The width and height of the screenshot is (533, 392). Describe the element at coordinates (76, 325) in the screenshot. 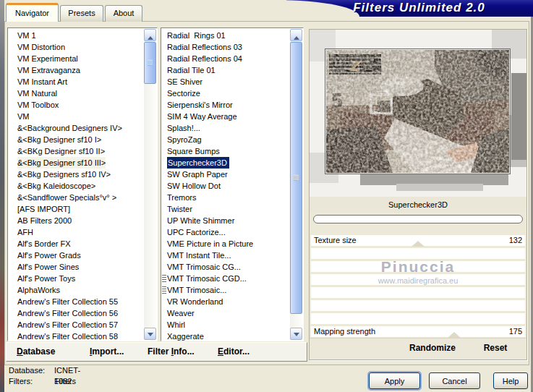

I see `list-item: Andrew's Filter Collection 57` at that location.